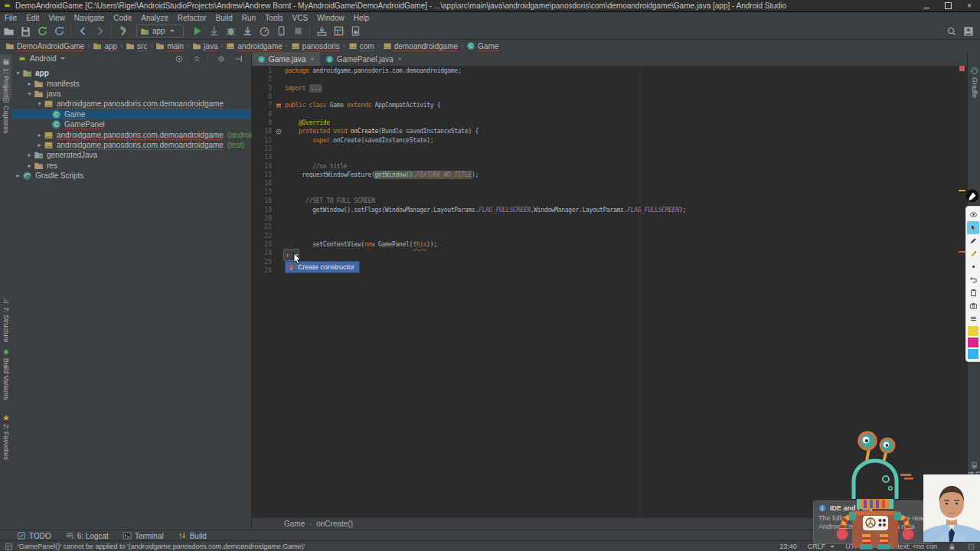 The width and height of the screenshot is (980, 551). Describe the element at coordinates (132, 176) in the screenshot. I see `tree-item-gradle-scripts: ▸Gradle Scripts` at that location.